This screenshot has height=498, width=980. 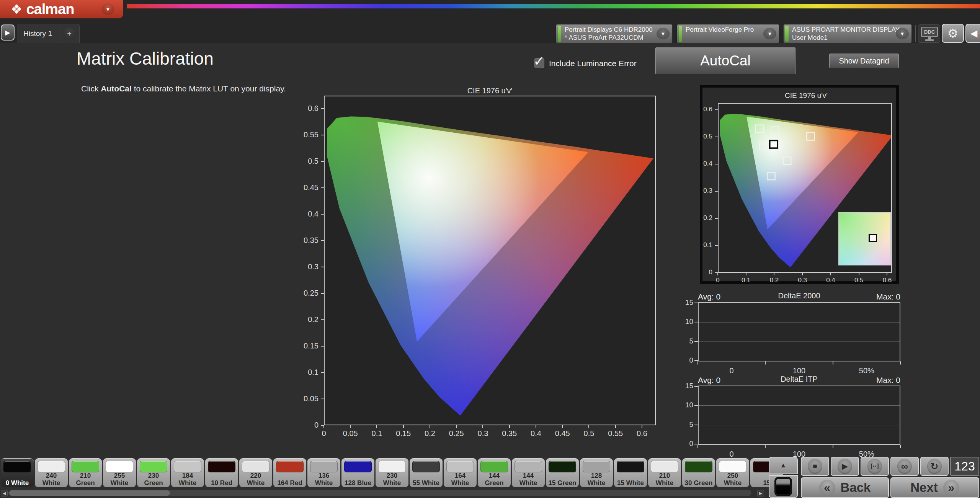 What do you see at coordinates (699, 483) in the screenshot?
I see `swatch-label: 30 Green` at bounding box center [699, 483].